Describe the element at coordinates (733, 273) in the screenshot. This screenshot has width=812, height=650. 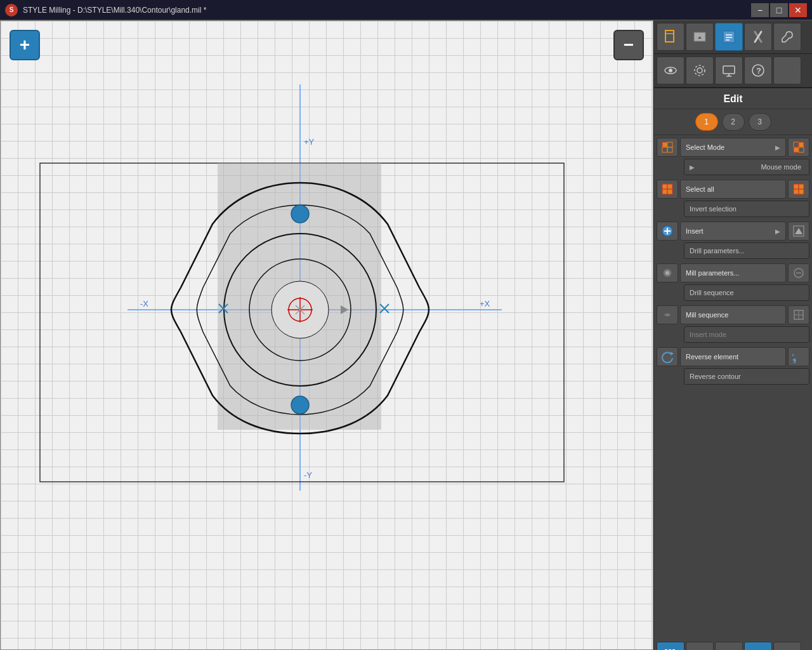
I see `mill-parameters-button: Mill parameters...` at that location.